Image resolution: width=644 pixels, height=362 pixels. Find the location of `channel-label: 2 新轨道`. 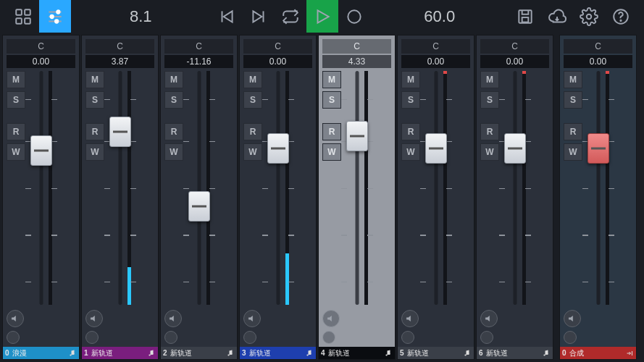

channel-label: 2 新轨道 is located at coordinates (198, 353).